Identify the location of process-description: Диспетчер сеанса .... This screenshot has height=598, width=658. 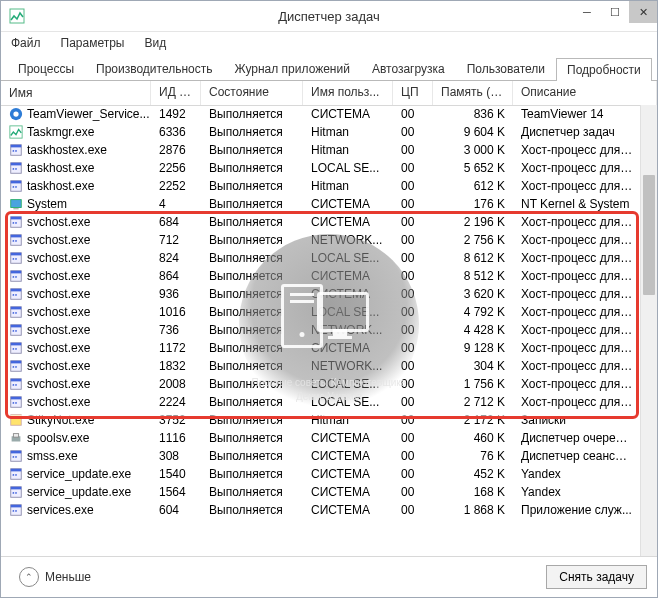
(577, 456).